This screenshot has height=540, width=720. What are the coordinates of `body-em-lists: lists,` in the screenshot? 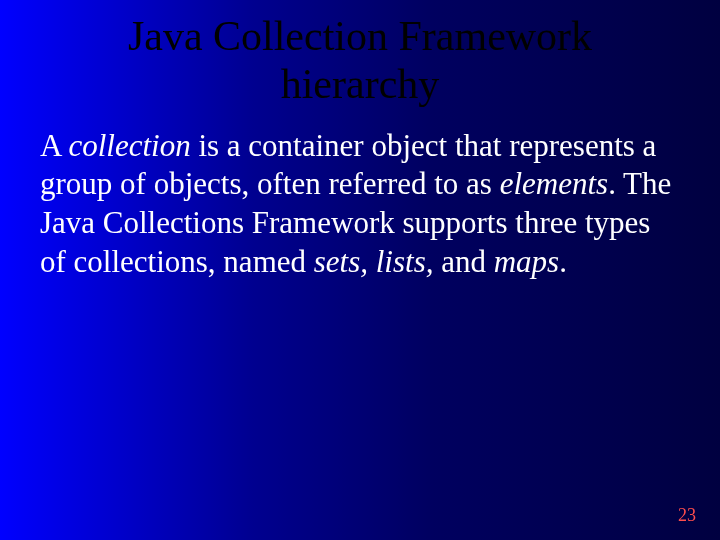 It's located at (405, 262).